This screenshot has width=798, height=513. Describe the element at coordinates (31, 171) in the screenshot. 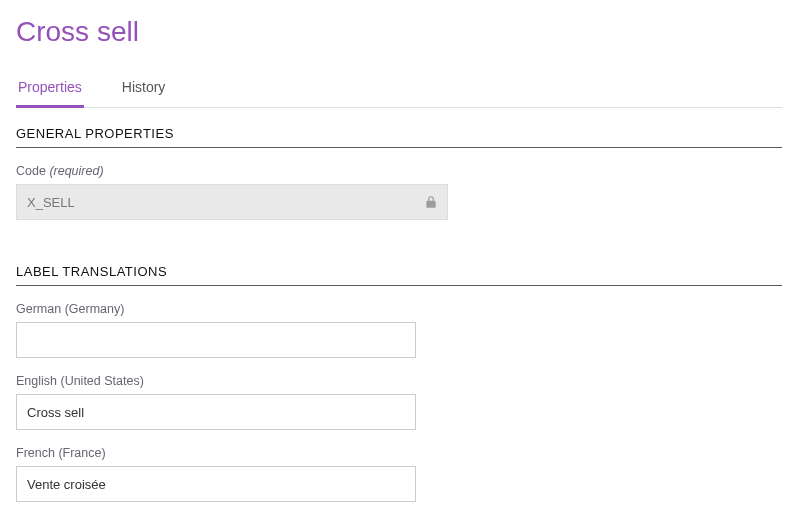

I see `field-code-label-text: Code` at that location.